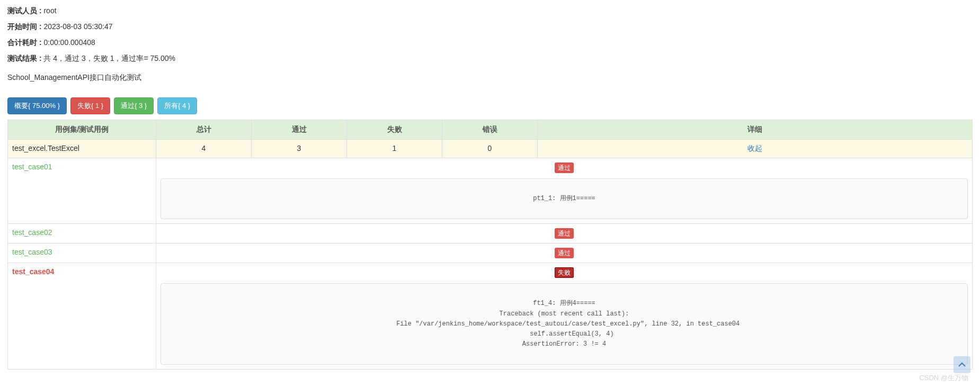  I want to click on header-fail: 失败, so click(395, 130).